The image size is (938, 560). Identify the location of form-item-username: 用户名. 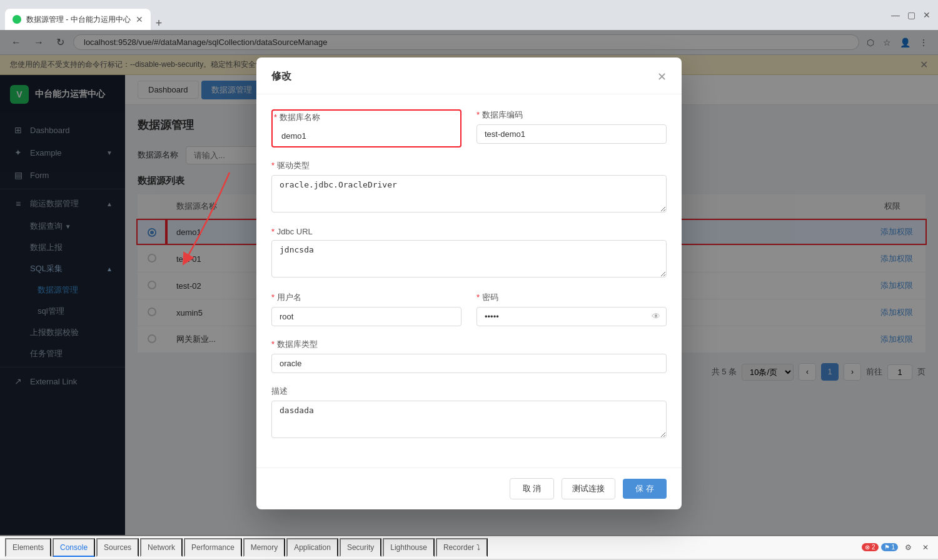
(366, 309).